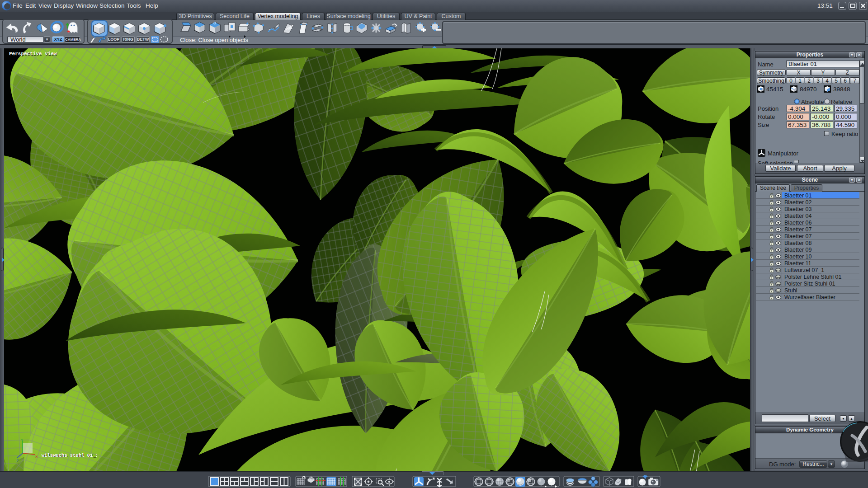 The height and width of the screenshot is (488, 868). Describe the element at coordinates (36, 457) in the screenshot. I see `svg-text: x` at that location.